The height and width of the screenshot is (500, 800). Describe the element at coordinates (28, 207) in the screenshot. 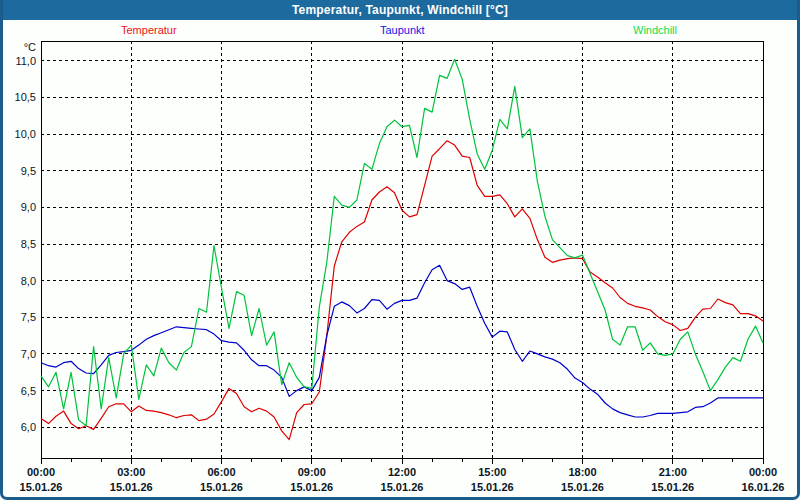

I see `y-tick-label: 9,0` at that location.